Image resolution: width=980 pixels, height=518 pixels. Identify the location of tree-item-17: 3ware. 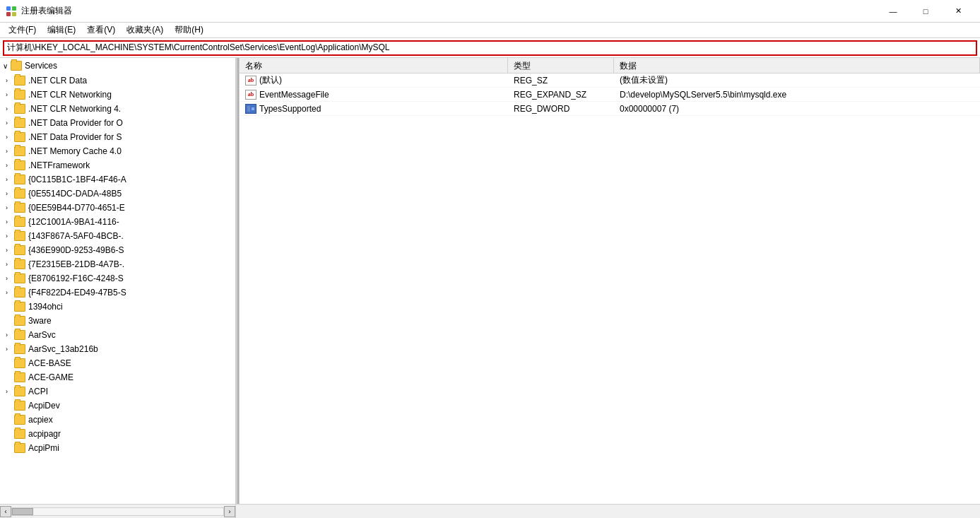
(117, 321).